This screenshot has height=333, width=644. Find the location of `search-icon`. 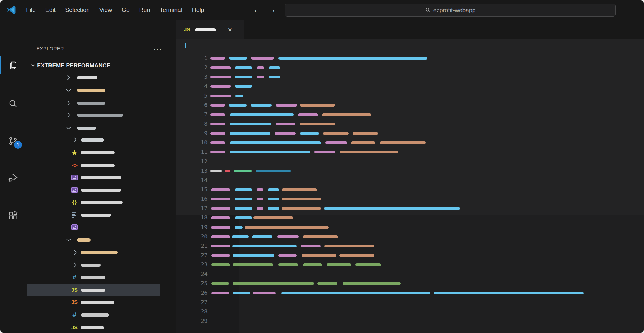

search-icon is located at coordinates (428, 10).